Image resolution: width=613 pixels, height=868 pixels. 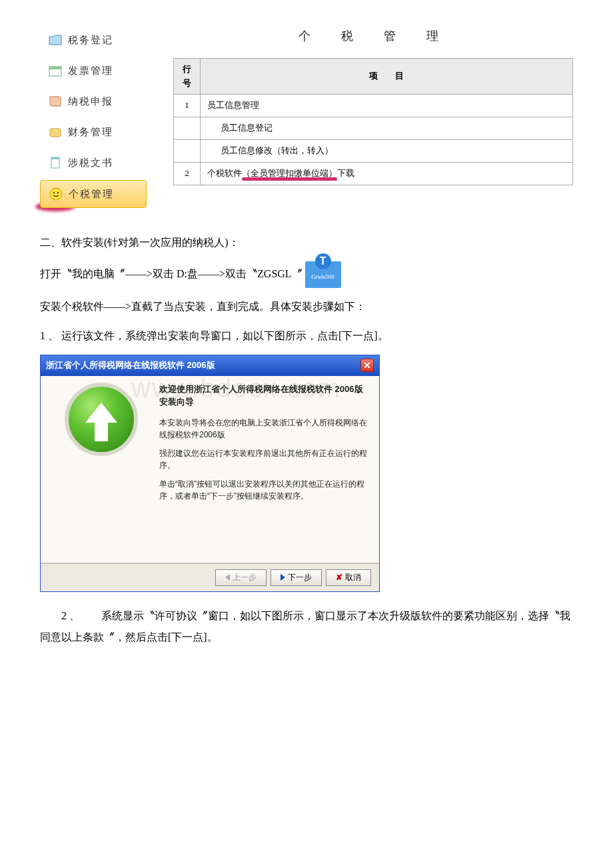 What do you see at coordinates (306, 627) in the screenshot?
I see `step-2: 2 、 系统显示〝许可协议〞窗口，如以下图所示，窗口显示了本次升级版软件的要紧功…` at bounding box center [306, 627].